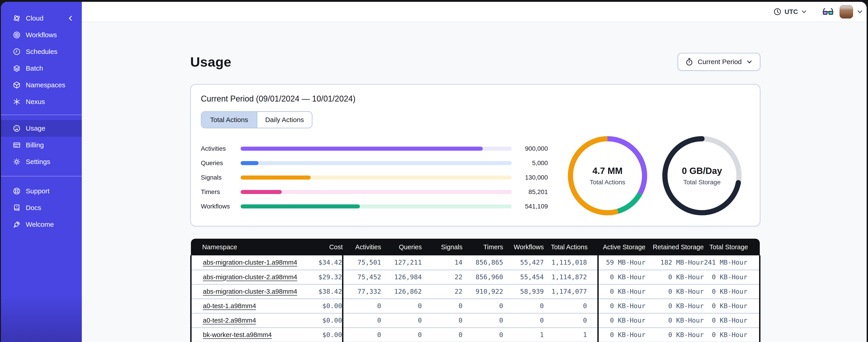  What do you see at coordinates (51, 68) in the screenshot?
I see `sidebar-item-label: Batch` at bounding box center [51, 68].